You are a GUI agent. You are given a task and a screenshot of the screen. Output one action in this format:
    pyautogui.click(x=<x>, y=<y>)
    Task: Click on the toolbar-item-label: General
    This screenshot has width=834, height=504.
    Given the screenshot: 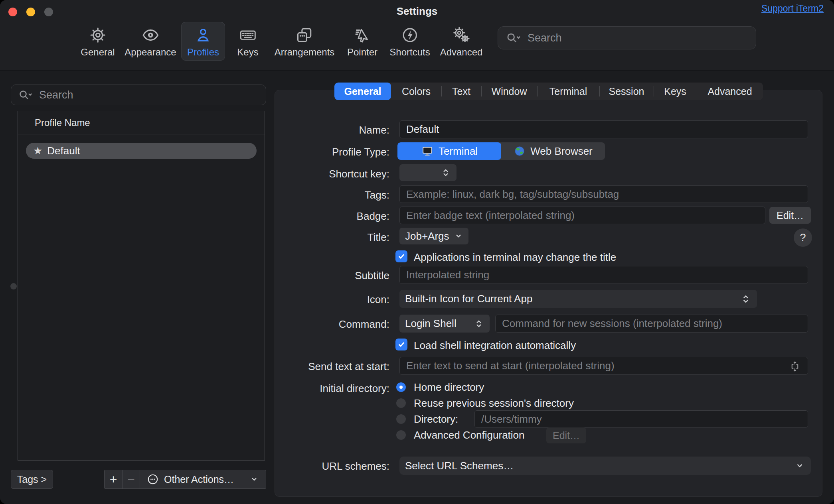 What is the action you would take?
    pyautogui.click(x=97, y=52)
    